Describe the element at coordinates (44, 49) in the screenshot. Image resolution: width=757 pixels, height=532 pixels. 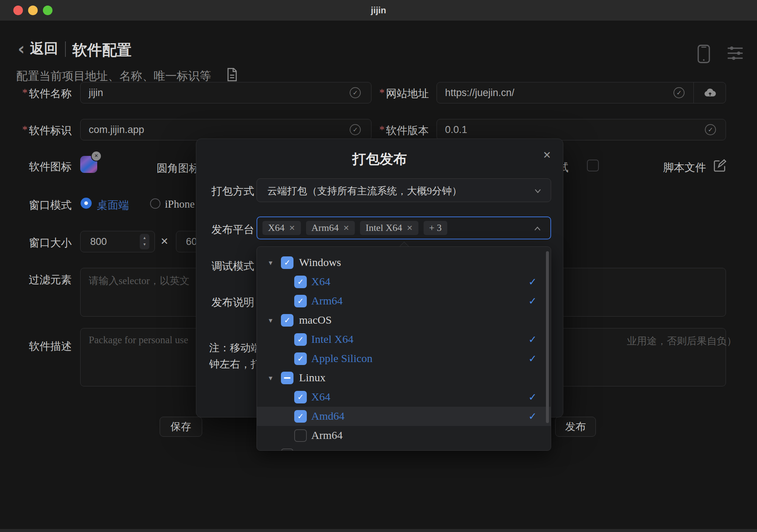
I see `back-label: 返回` at that location.